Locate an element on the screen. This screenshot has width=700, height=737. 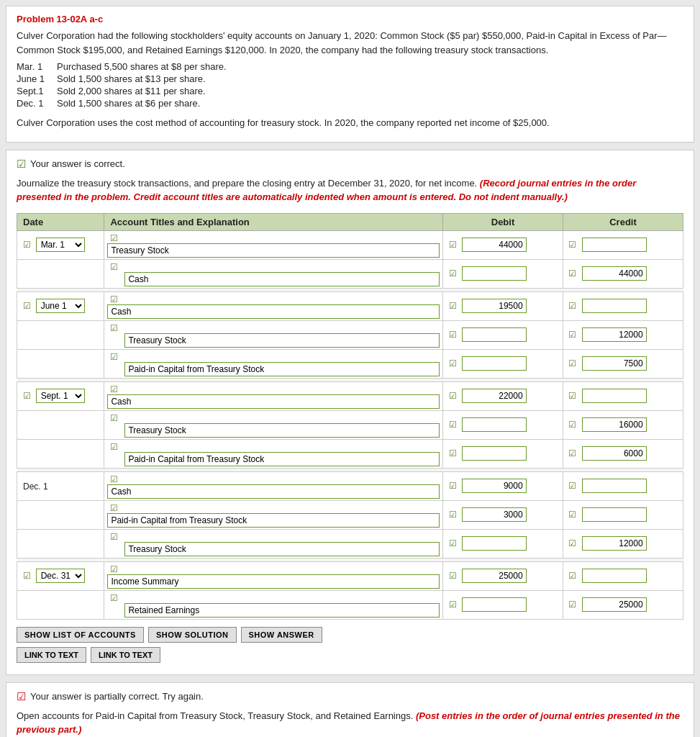
credit-input-3a is located at coordinates (614, 396).